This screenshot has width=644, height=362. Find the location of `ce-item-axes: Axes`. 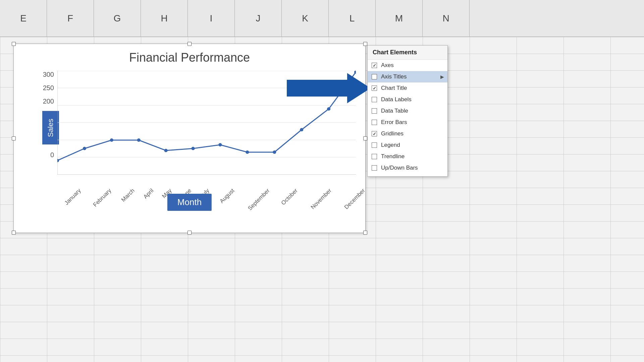

ce-item-axes: Axes is located at coordinates (408, 65).